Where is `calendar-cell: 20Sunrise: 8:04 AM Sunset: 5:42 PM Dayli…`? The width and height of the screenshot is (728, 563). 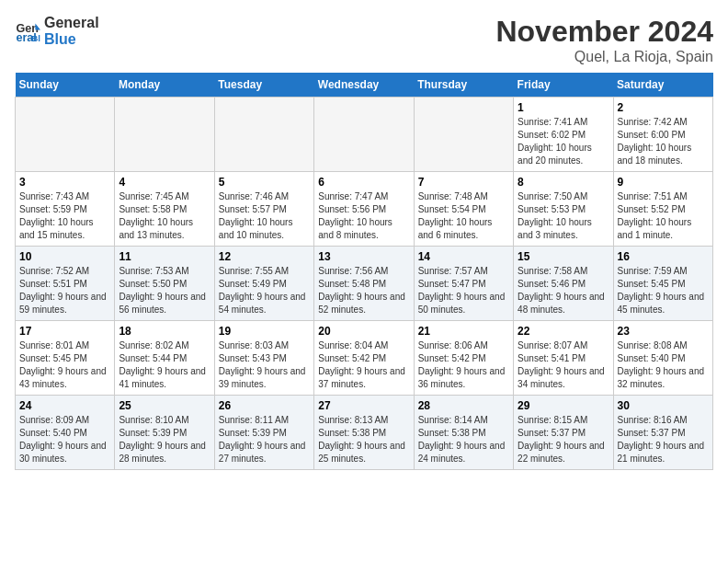 calendar-cell: 20Sunrise: 8:04 AM Sunset: 5:42 PM Dayli… is located at coordinates (364, 359).